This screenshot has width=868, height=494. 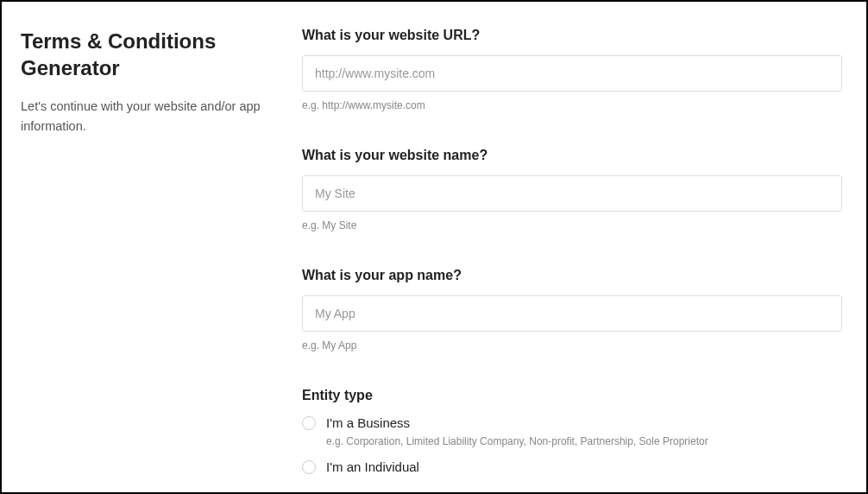 I want to click on website-url-hint: e.g. http://www.mysite.com, so click(x=572, y=105).